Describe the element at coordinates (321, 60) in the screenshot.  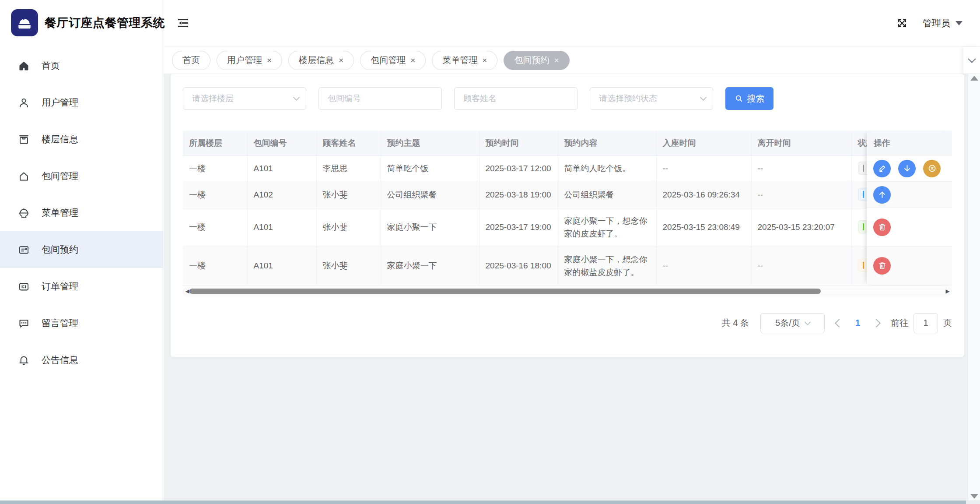
I see `tab-floors: 楼层信息×` at that location.